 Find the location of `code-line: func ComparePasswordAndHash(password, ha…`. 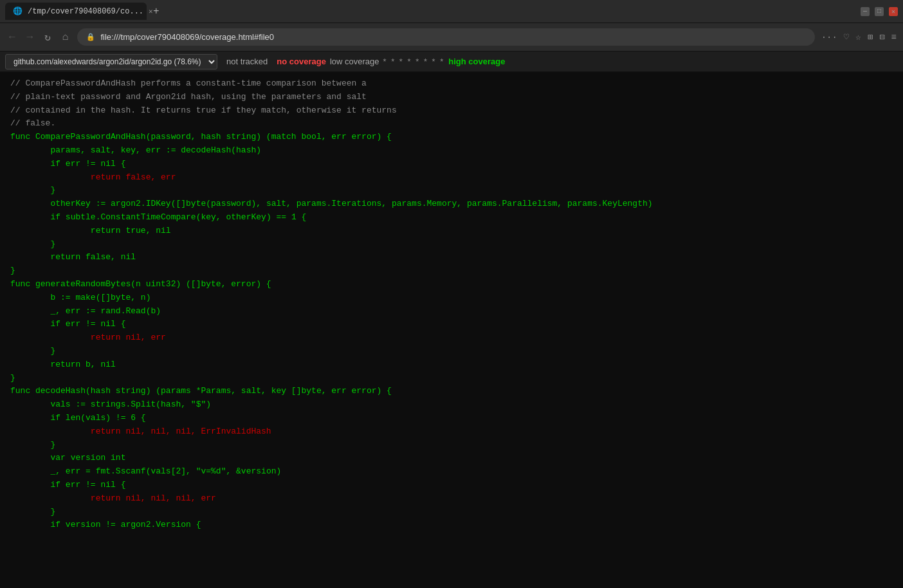

code-line: func ComparePasswordAndHash(password, ha… is located at coordinates (452, 138).